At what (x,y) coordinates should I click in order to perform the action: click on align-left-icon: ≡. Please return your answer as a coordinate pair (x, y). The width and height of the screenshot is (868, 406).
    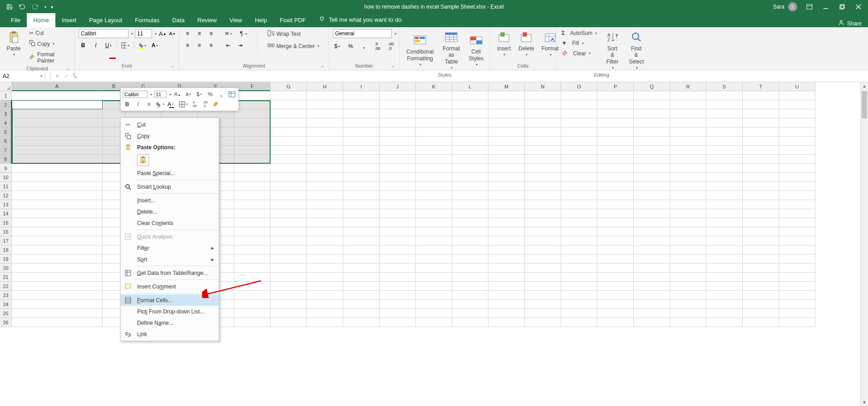
    Looking at the image, I should click on (187, 45).